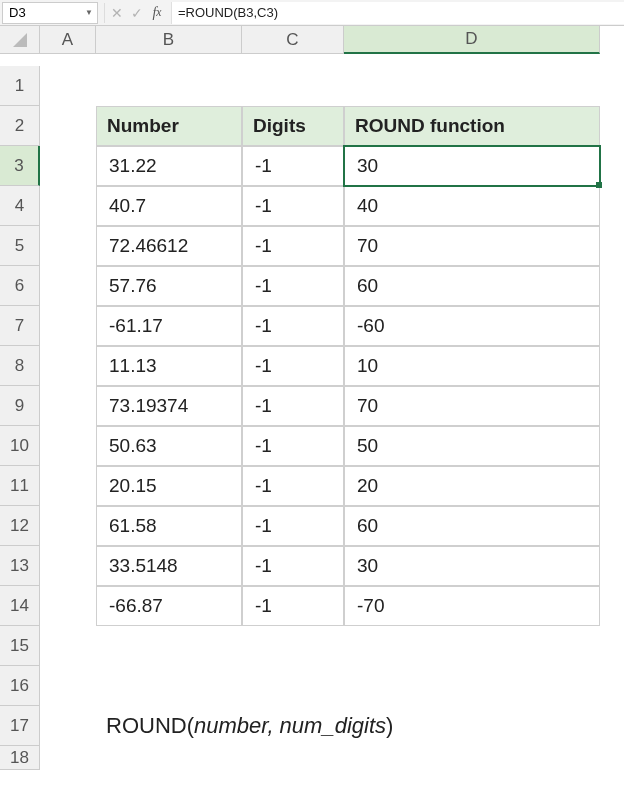 This screenshot has width=624, height=785. What do you see at coordinates (169, 526) in the screenshot?
I see `cell-b12: 61.58` at bounding box center [169, 526].